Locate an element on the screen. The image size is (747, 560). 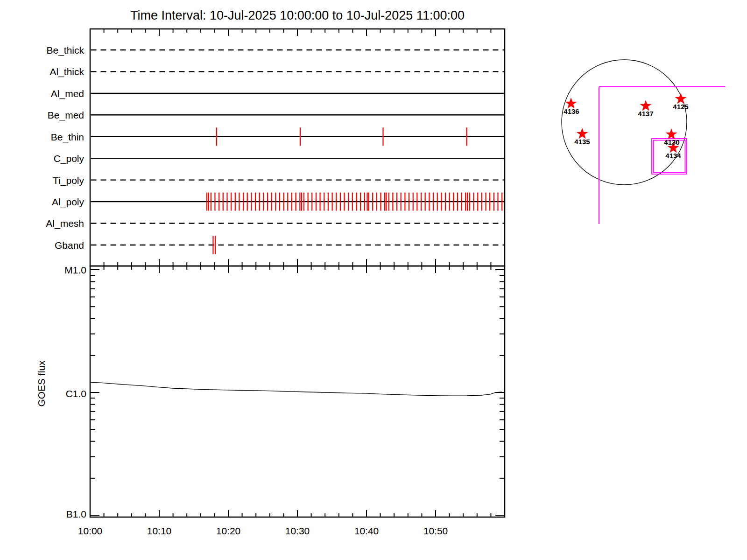
filter-label-al-med: Al_med is located at coordinates (67, 94).